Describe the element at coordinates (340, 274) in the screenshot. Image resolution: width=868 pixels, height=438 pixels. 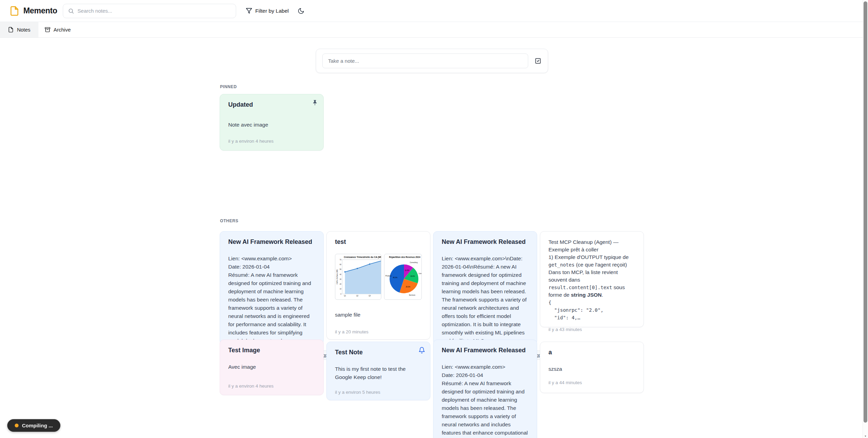
I see `svg-text: 40` at that location.